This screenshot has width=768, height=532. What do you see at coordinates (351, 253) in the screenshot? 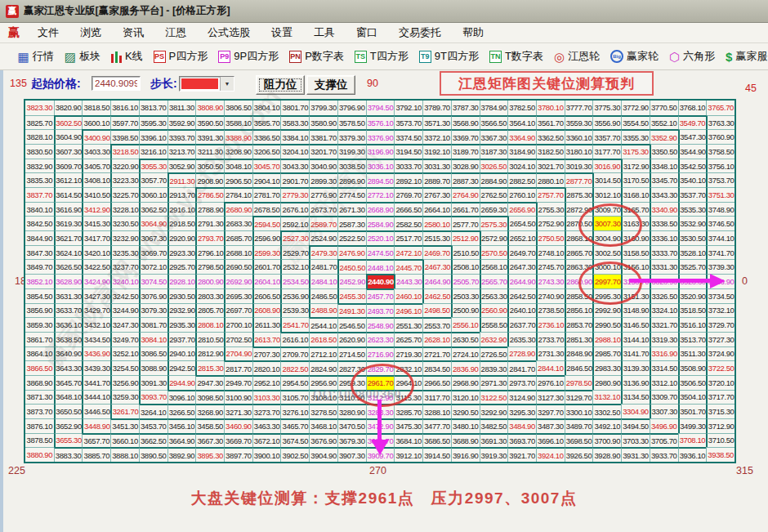
I see `matrix-cell: 2476.90` at bounding box center [351, 253].